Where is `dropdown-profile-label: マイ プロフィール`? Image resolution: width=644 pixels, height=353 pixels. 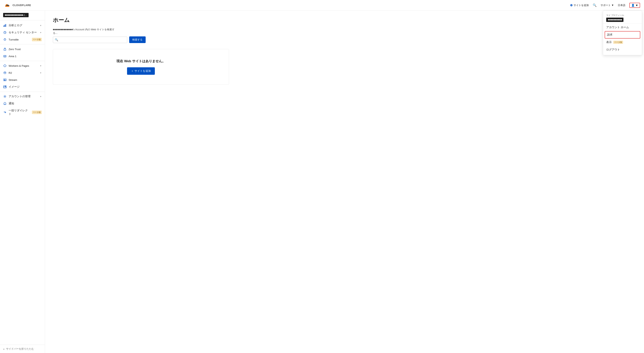 dropdown-profile-label: マイ プロフィール is located at coordinates (622, 16).